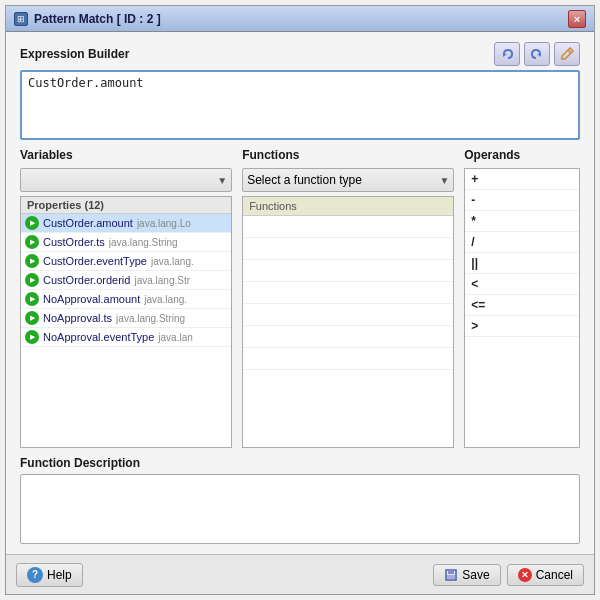  What do you see at coordinates (466, 575) in the screenshot?
I see `save-button: Save` at bounding box center [466, 575].